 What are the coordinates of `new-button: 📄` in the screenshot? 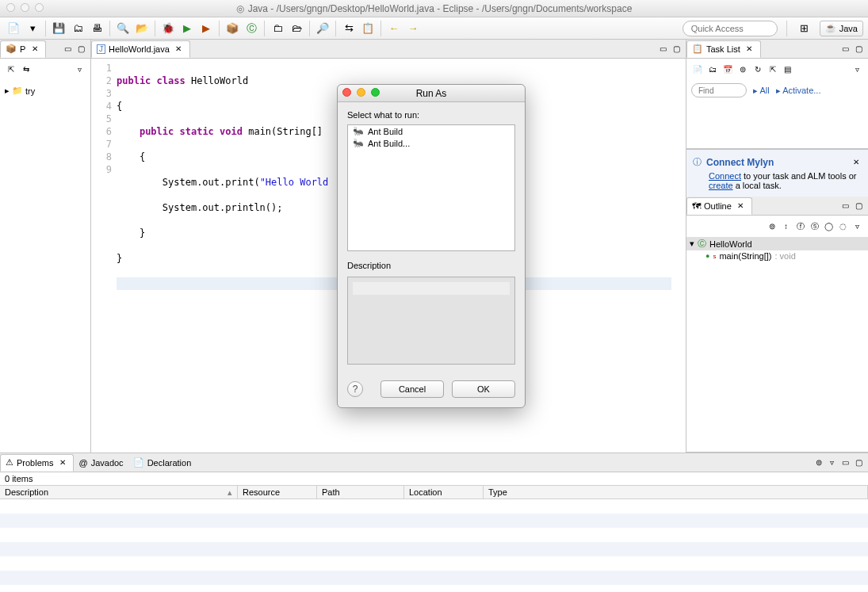 It's located at (13, 29).